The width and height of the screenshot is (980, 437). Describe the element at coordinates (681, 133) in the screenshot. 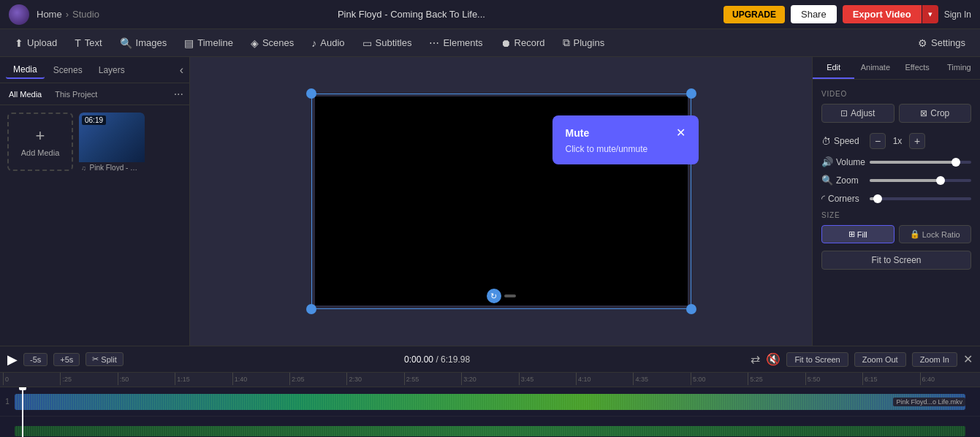

I see `mute-close-button: ✕` at that location.